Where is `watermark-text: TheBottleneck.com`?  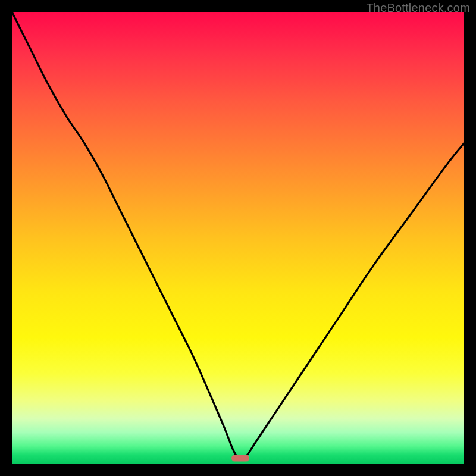
watermark-text: TheBottleneck.com is located at coordinates (418, 8).